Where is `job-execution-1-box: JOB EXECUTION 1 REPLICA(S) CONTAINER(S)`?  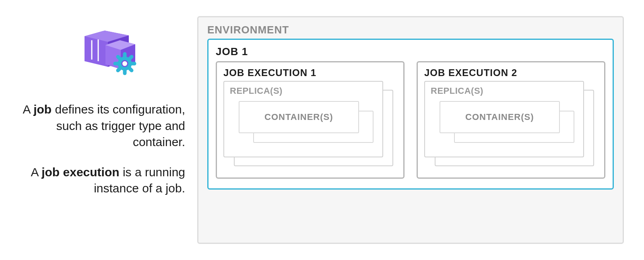
job-execution-1-box: JOB EXECUTION 1 REPLICA(S) CONTAINER(S) is located at coordinates (310, 120).